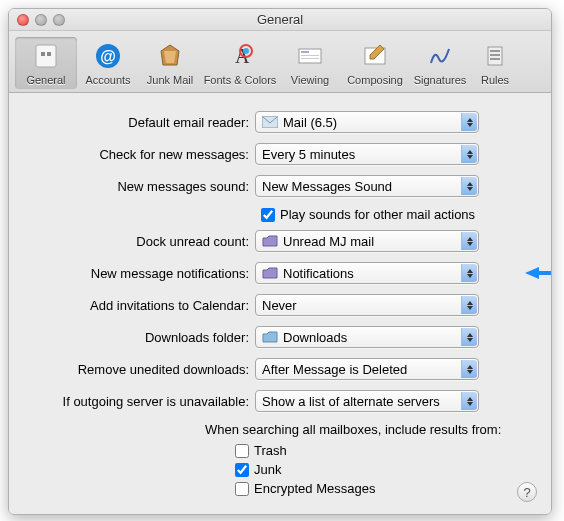 Image resolution: width=564 pixels, height=521 pixels. I want to click on row-default-reader: Default email reader: Mail (6.5), so click(280, 122).